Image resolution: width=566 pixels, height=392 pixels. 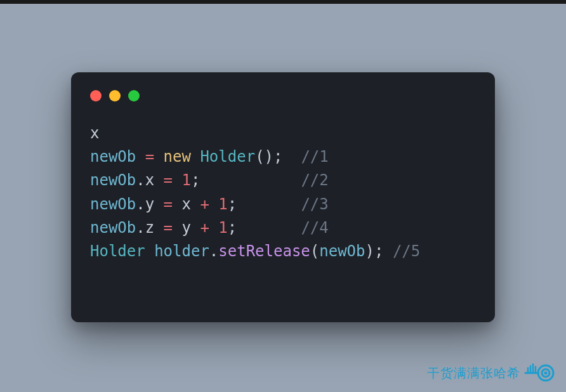 What do you see at coordinates (283, 2) in the screenshot?
I see `top-bar` at bounding box center [283, 2].